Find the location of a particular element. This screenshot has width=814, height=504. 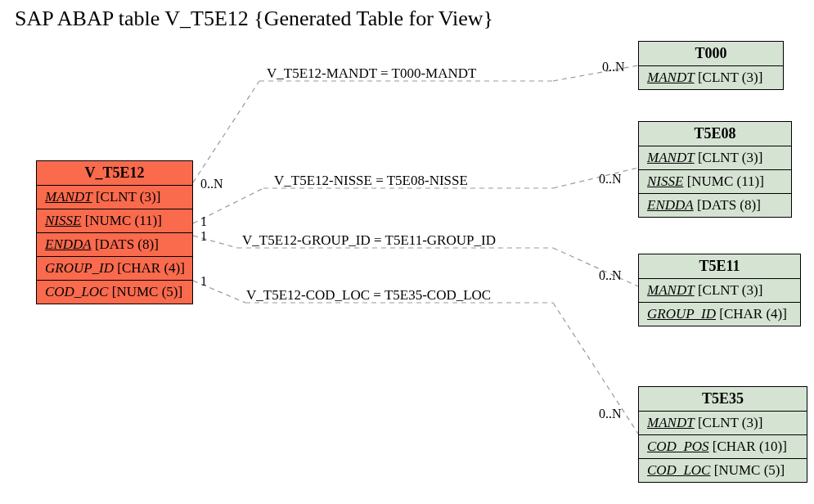

entity-header: T5E08 is located at coordinates (715, 134).